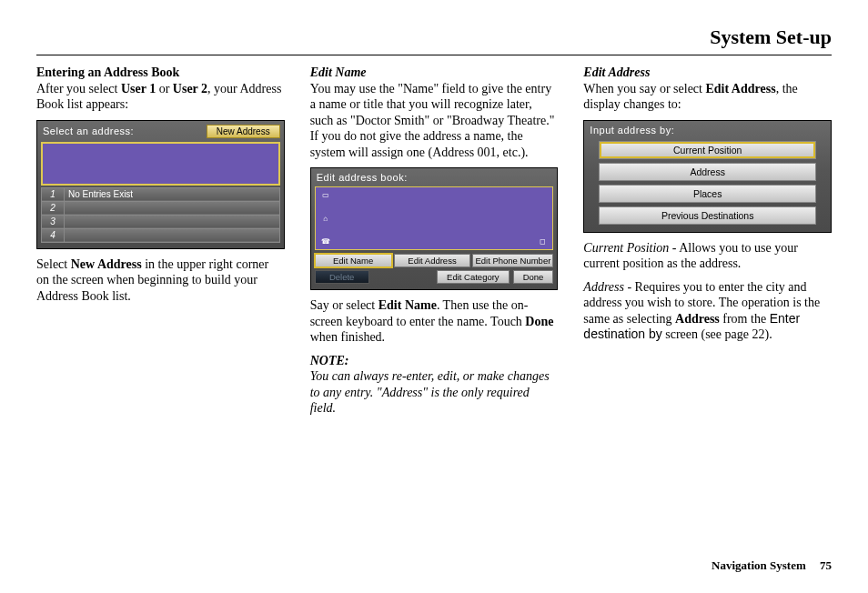  I want to click on shot1-row-2: 2, so click(161, 207).